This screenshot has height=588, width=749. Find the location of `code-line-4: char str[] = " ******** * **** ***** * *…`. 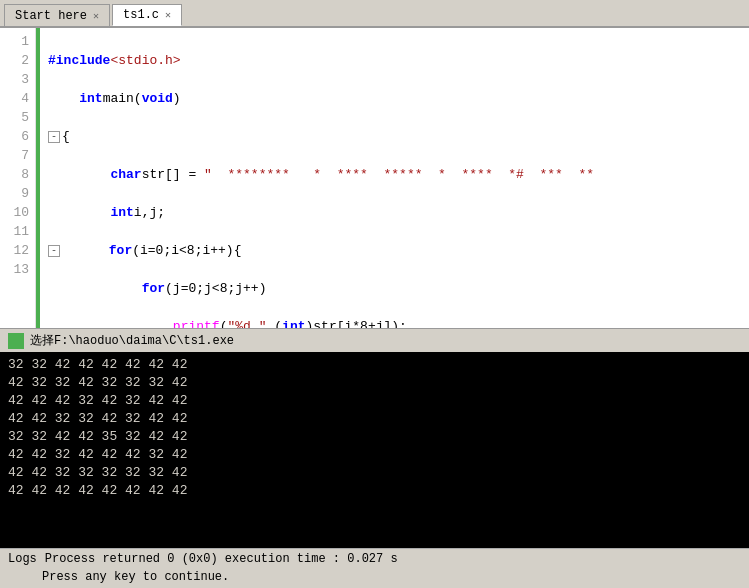

code-line-4: char str[] = " ******** * **** ***** * *… is located at coordinates (394, 174).